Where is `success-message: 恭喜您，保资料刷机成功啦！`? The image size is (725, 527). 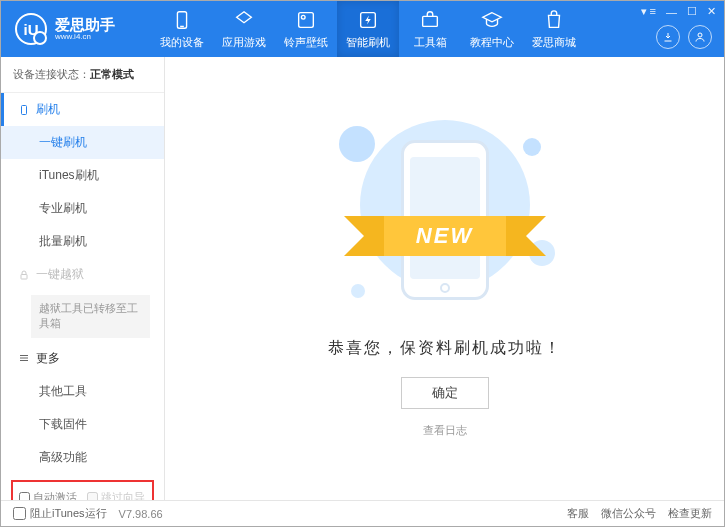
success-message: 恭喜您，保资料刷机成功啦！ is located at coordinates (445, 348).